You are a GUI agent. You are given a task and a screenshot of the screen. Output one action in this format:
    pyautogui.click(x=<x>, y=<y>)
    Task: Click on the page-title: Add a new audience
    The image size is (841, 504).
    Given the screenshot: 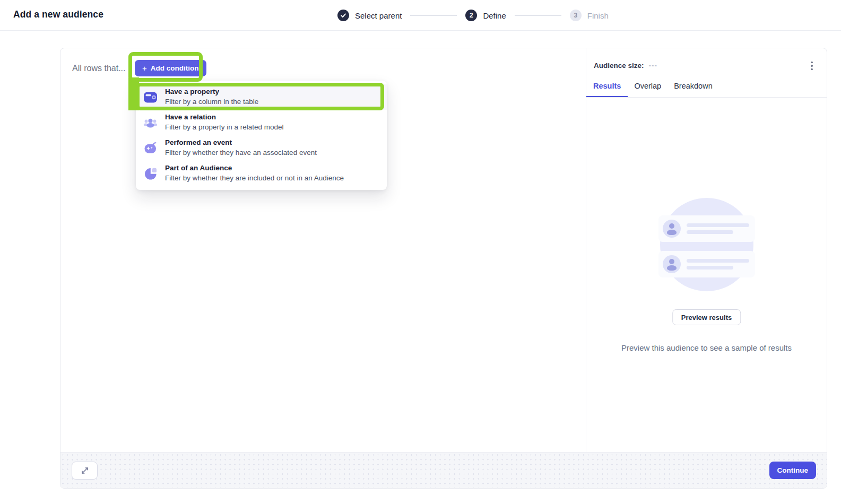 What is the action you would take?
    pyautogui.click(x=58, y=15)
    